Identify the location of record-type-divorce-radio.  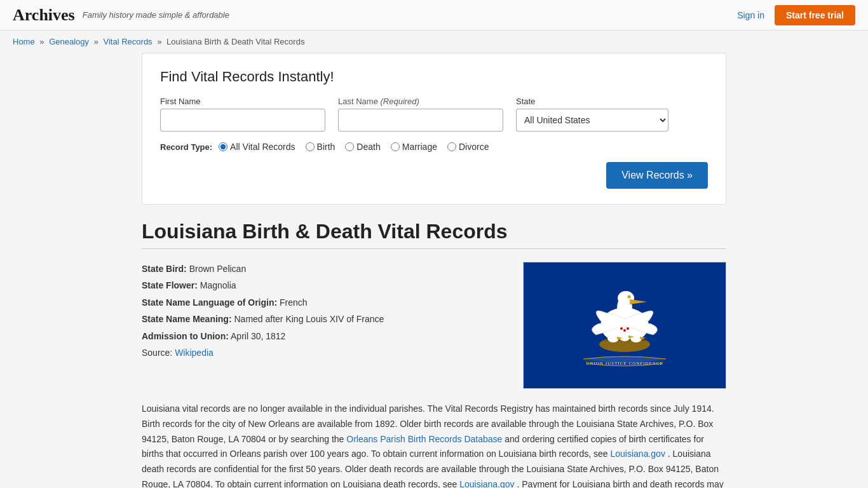
(452, 147).